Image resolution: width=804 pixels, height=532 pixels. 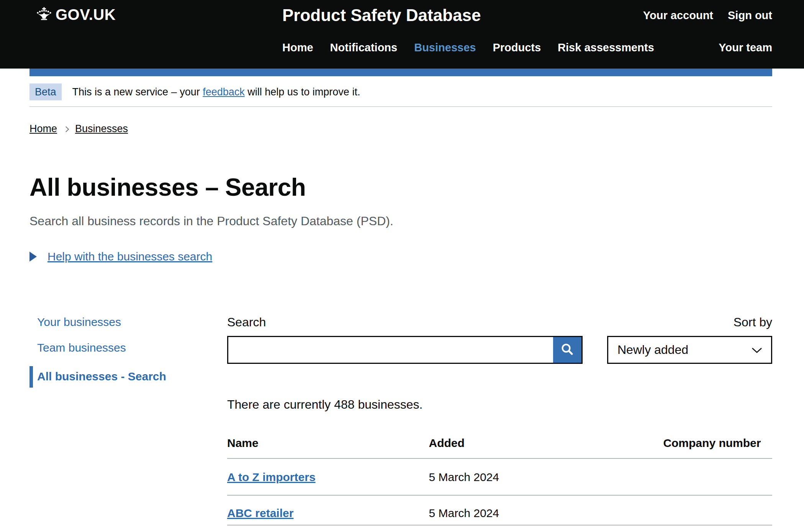 I want to click on sidebar-item-label: All businesses - Search, so click(x=102, y=376).